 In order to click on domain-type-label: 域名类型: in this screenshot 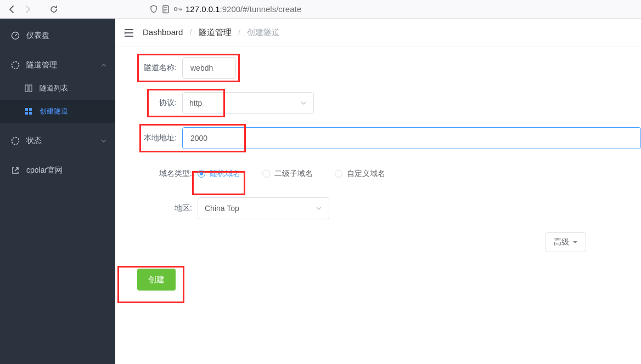, I will do `click(160, 174)`.